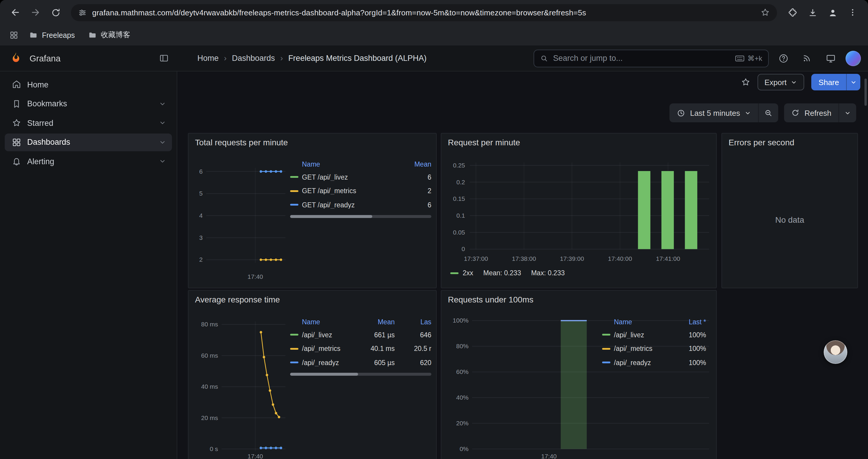 The height and width of the screenshot is (459, 868). Describe the element at coordinates (358, 58) in the screenshot. I see `breadcrumb-current: Freeleaps Metrics Dashboard (ALPHA)` at that location.